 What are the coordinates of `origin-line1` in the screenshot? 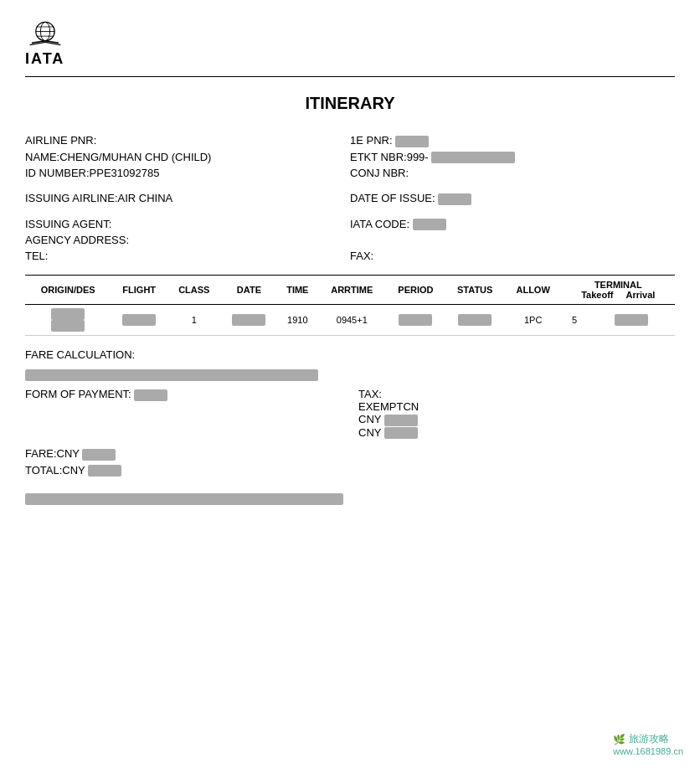 It's located at (68, 314).